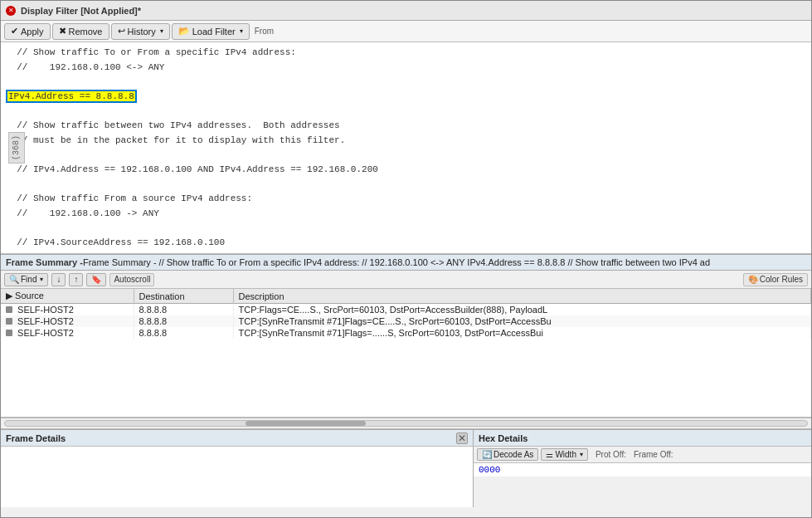 This screenshot has width=812, height=518. I want to click on frame-details-header: Frame Details ✕, so click(237, 438).